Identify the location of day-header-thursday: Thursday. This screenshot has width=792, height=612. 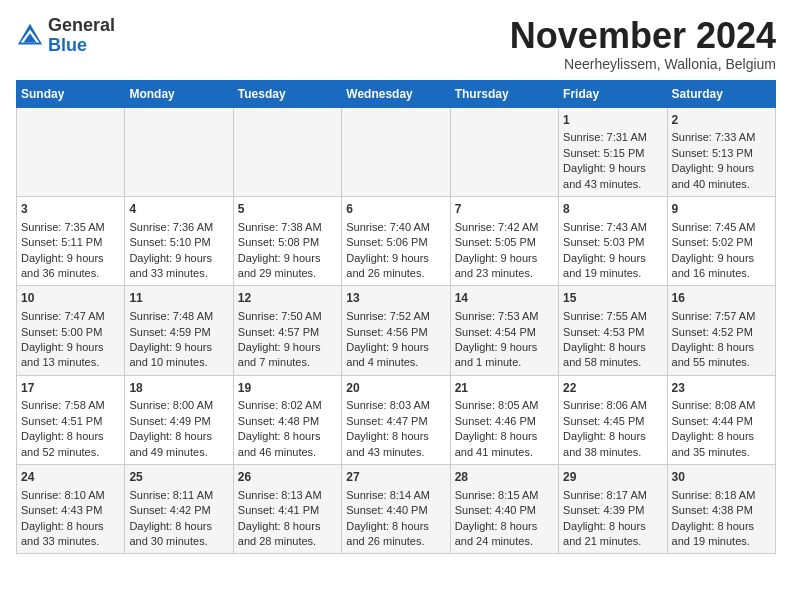
(504, 94).